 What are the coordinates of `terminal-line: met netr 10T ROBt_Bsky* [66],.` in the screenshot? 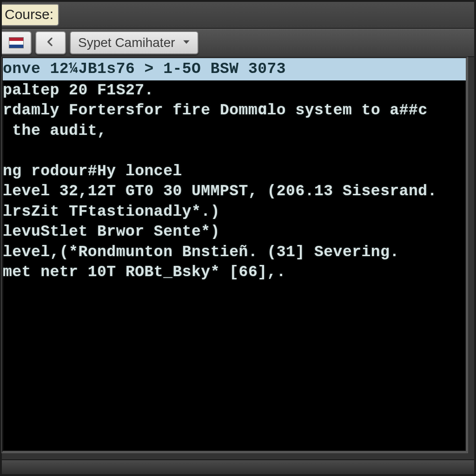 It's located at (234, 272).